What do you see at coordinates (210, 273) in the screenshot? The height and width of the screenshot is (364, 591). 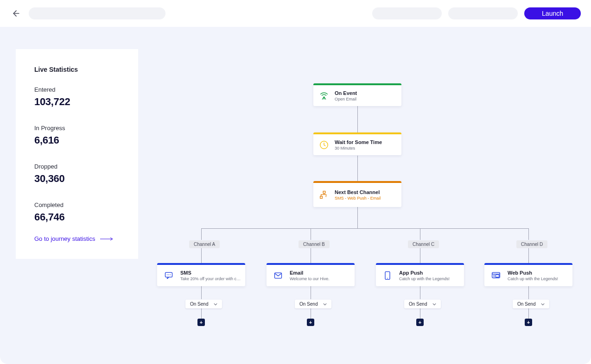 I see `node-title: SMS` at bounding box center [210, 273].